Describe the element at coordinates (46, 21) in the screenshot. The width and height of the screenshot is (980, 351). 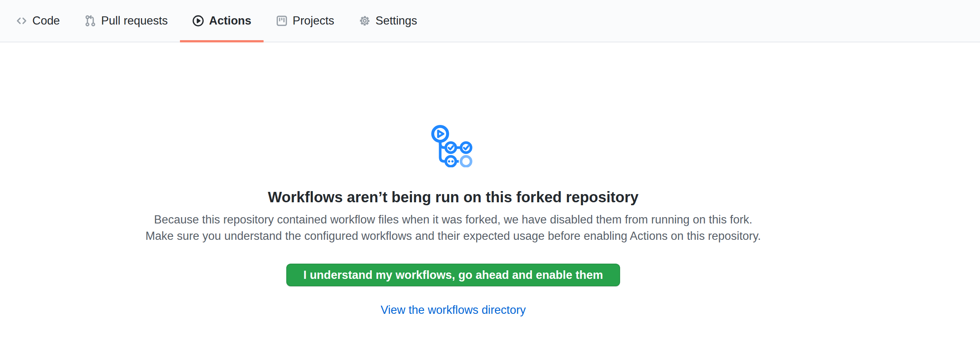
I see `tab-code-label: Code` at that location.